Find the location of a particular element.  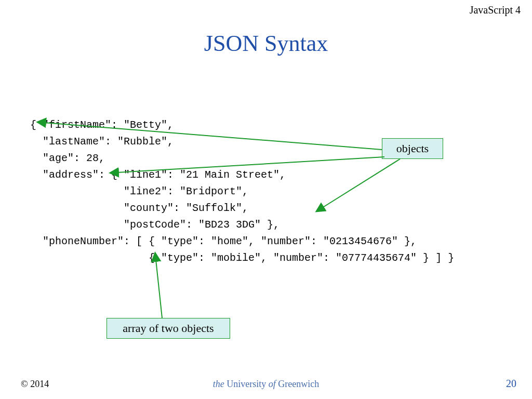

code-line: "postCode": "BD23 3DG" }, is located at coordinates (155, 224).